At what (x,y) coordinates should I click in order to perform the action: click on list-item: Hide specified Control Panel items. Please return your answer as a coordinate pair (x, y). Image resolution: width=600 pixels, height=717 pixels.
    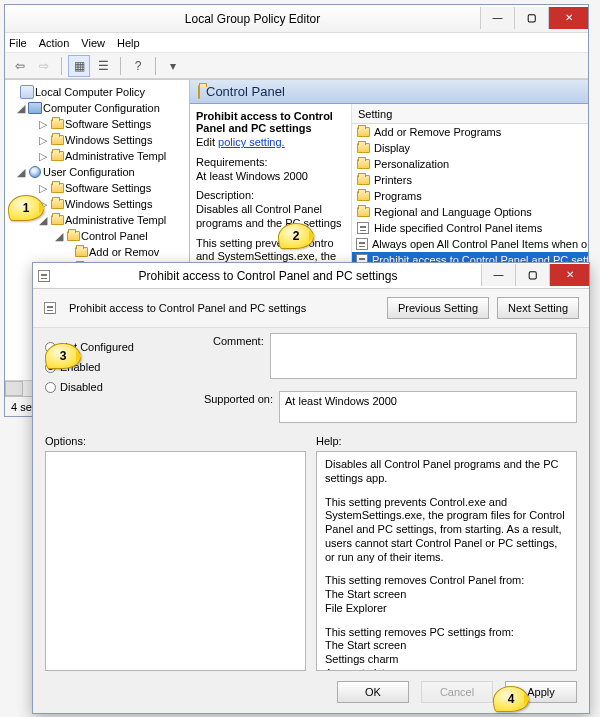
    Looking at the image, I should click on (470, 228).